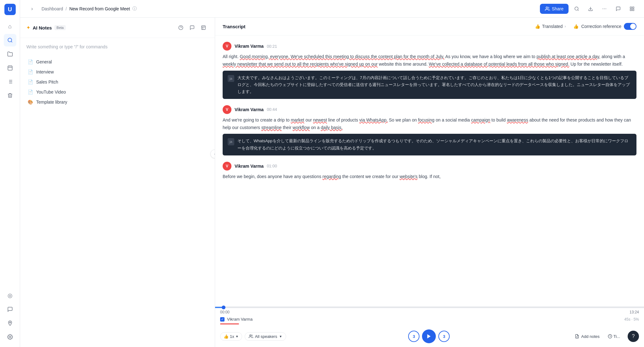 The width and height of the screenshot is (644, 347). I want to click on speakers-label: All speakers, so click(266, 337).